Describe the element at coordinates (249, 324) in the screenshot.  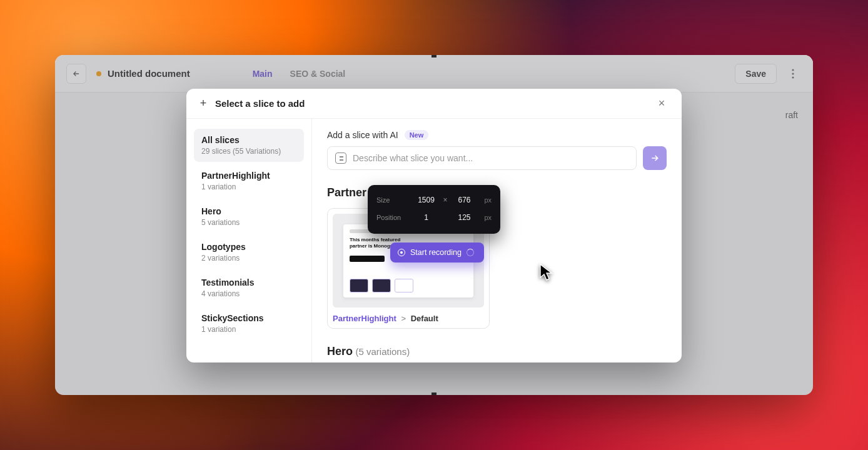
I see `sidebar-item-stickysections: StickySections 1 variation` at that location.